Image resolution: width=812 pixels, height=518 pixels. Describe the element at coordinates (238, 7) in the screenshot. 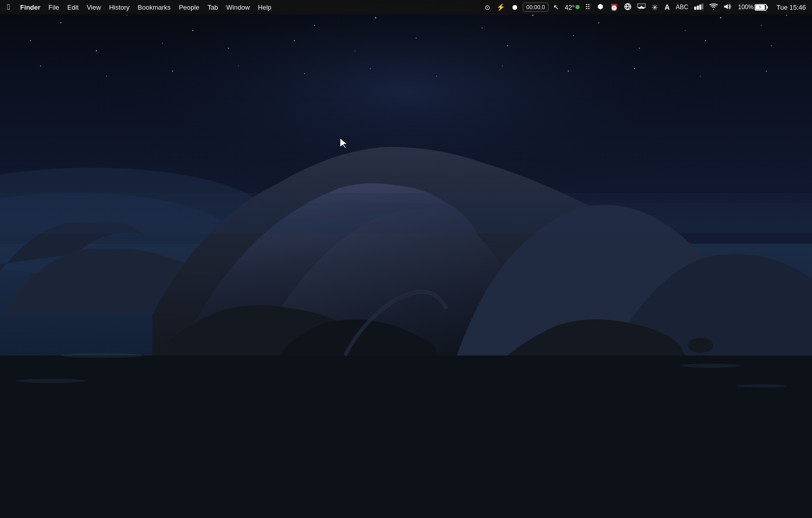

I see `window-menu: Window` at that location.